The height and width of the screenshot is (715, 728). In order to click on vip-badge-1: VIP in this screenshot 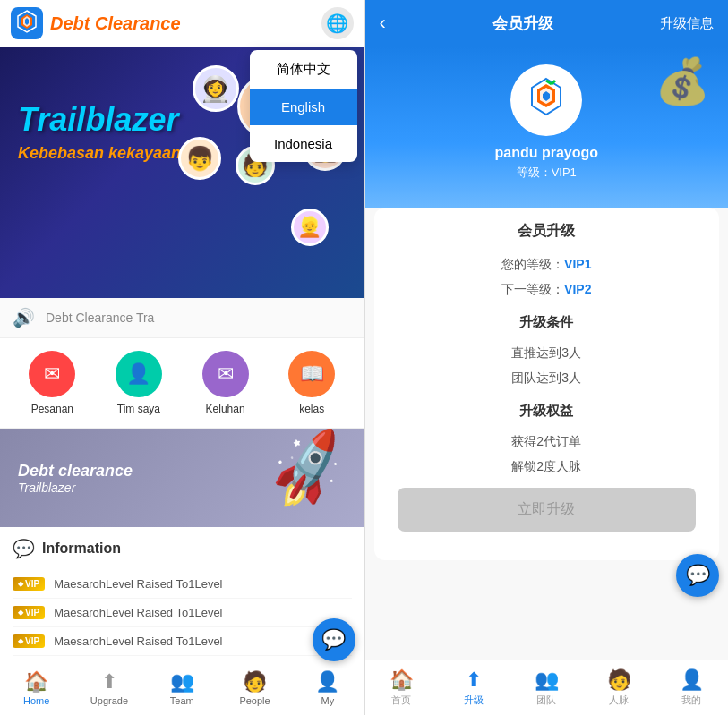, I will do `click(29, 612)`.